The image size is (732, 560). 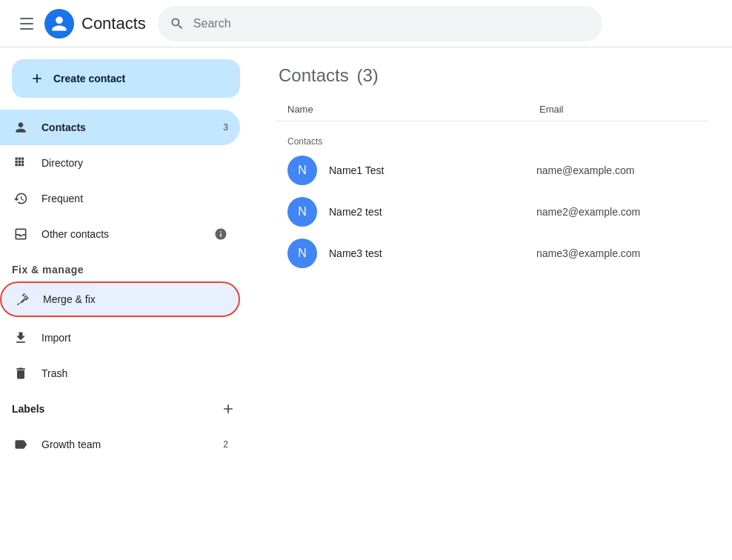 I want to click on download-icon, so click(x=21, y=338).